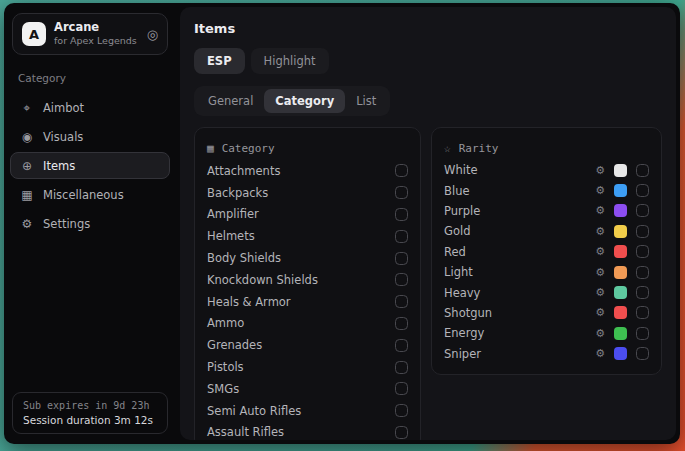 Image resolution: width=685 pixels, height=451 pixels. I want to click on category-label: Heals & Armor, so click(249, 302).